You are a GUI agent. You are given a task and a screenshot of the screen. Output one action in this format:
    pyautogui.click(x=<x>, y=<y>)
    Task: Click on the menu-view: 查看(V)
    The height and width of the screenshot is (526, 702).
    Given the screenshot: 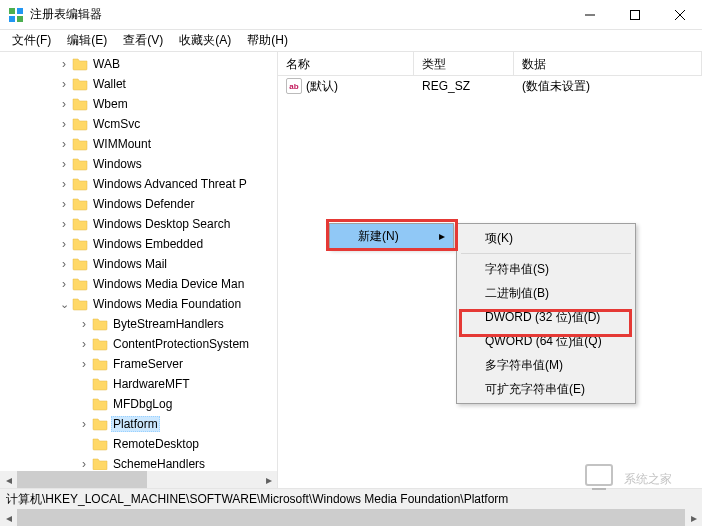 What is the action you would take?
    pyautogui.click(x=143, y=40)
    